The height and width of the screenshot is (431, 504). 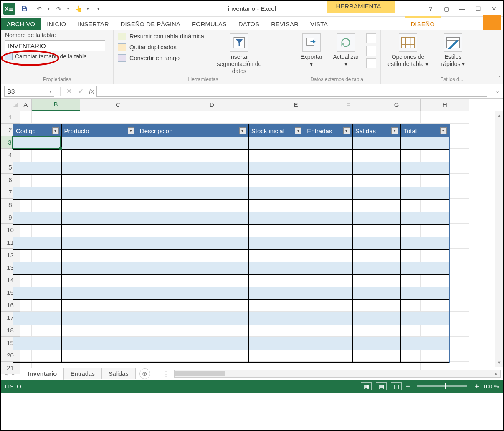 I want to click on redo-icon: ↷, so click(x=59, y=9).